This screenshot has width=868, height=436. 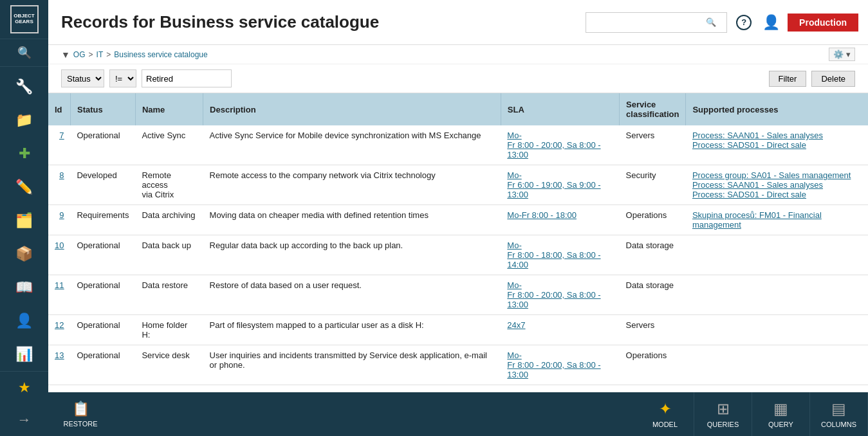 What do you see at coordinates (24, 388) in the screenshot?
I see `sidebar-item-star: ★` at bounding box center [24, 388].